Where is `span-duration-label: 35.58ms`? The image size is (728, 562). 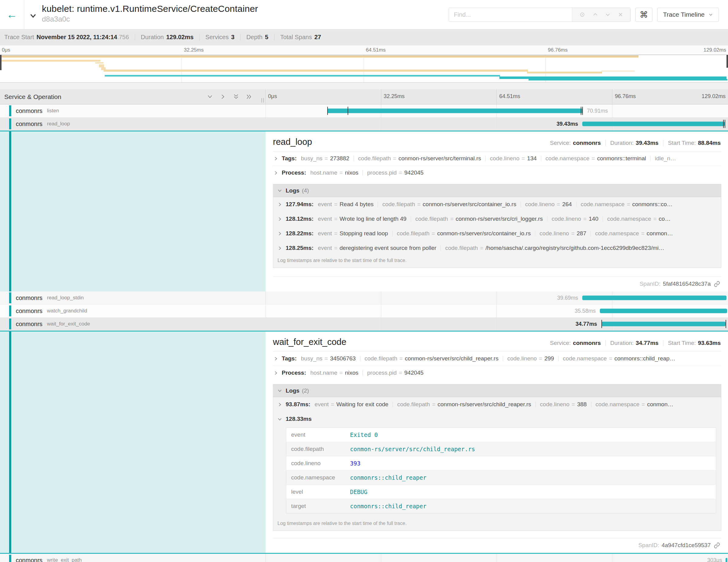 span-duration-label: 35.58ms is located at coordinates (585, 311).